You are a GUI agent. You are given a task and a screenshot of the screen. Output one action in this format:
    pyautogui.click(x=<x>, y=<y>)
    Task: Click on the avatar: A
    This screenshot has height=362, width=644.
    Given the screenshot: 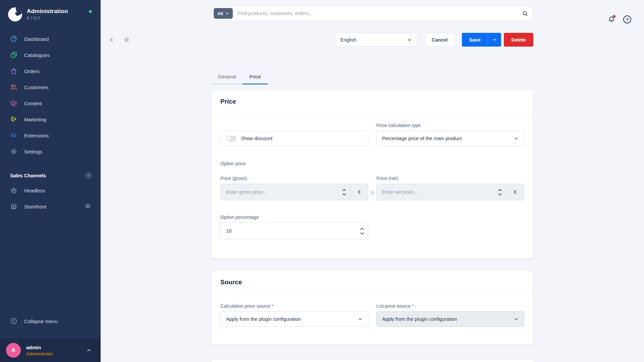 What is the action you would take?
    pyautogui.click(x=13, y=350)
    